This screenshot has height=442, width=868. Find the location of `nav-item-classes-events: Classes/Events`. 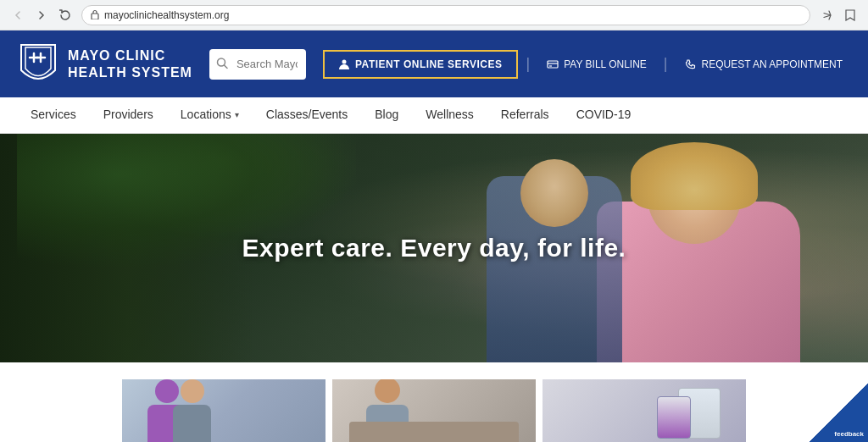

nav-item-classes-events: Classes/Events is located at coordinates (307, 115).